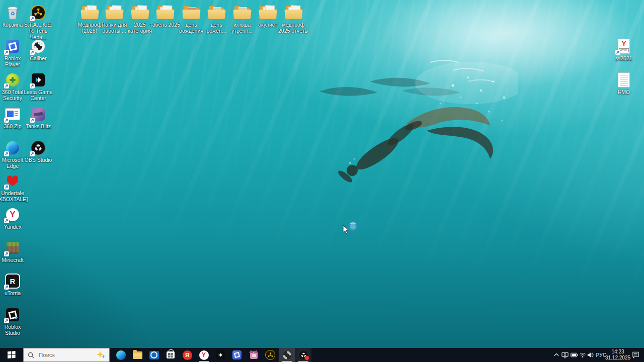  Describe the element at coordinates (38, 49) in the screenshot. I see `desktop-icon-caliber: Caliber` at that location.